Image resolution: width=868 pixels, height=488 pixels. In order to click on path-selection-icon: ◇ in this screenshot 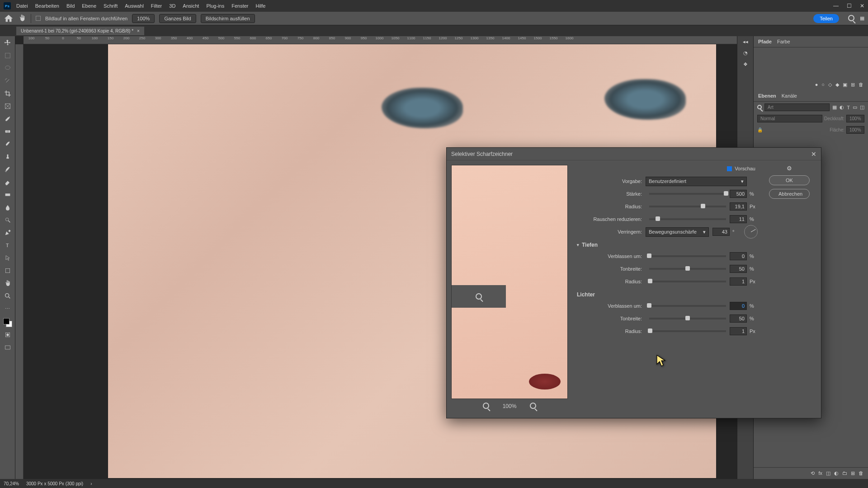, I will do `click(830, 85)`.